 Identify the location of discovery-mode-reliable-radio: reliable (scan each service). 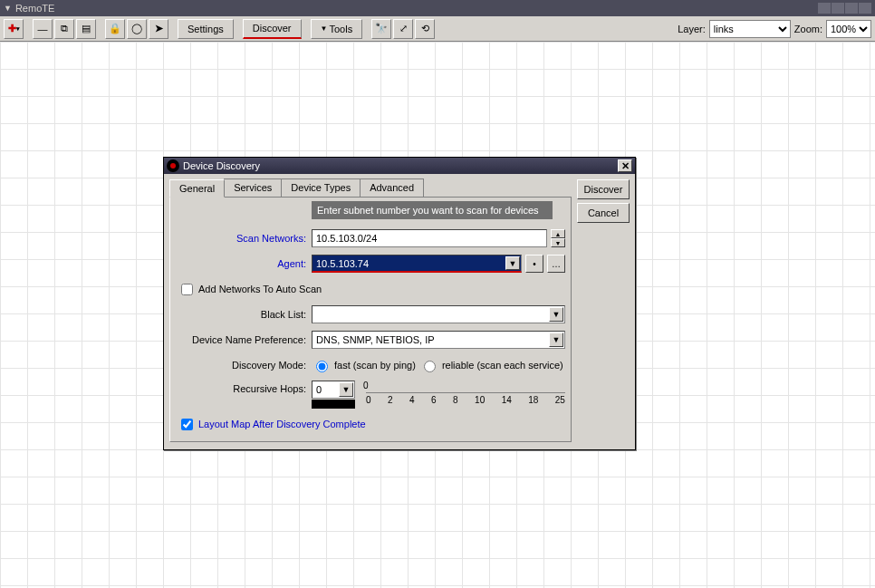
(491, 365).